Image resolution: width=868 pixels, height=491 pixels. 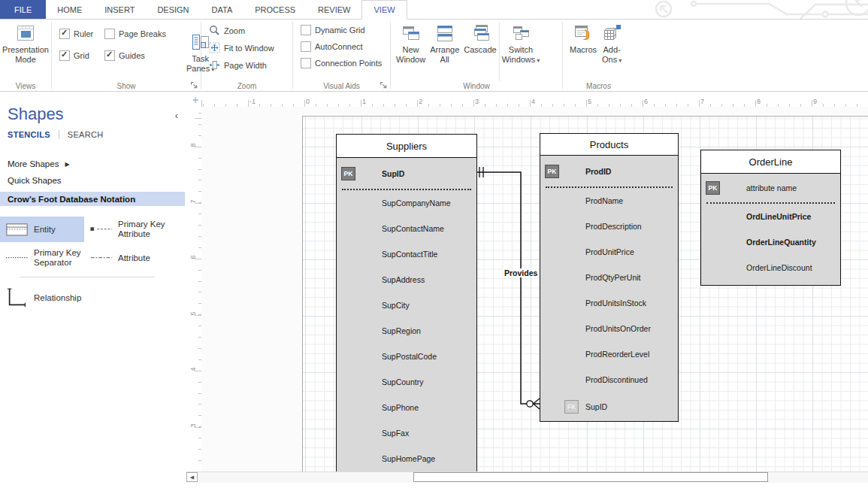 What do you see at coordinates (39, 164) in the screenshot?
I see `more-shapes-item: More Shapes ▶` at bounding box center [39, 164].